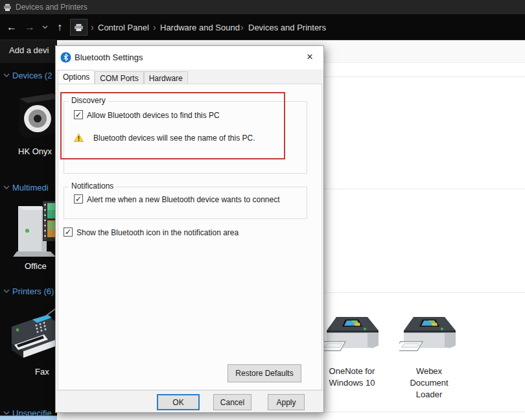 The height and width of the screenshot is (420, 525). What do you see at coordinates (29, 230) in the screenshot?
I see `explorer-left-panel: Add a devi Devices (2 HK Onyx Multimedi` at bounding box center [29, 230].